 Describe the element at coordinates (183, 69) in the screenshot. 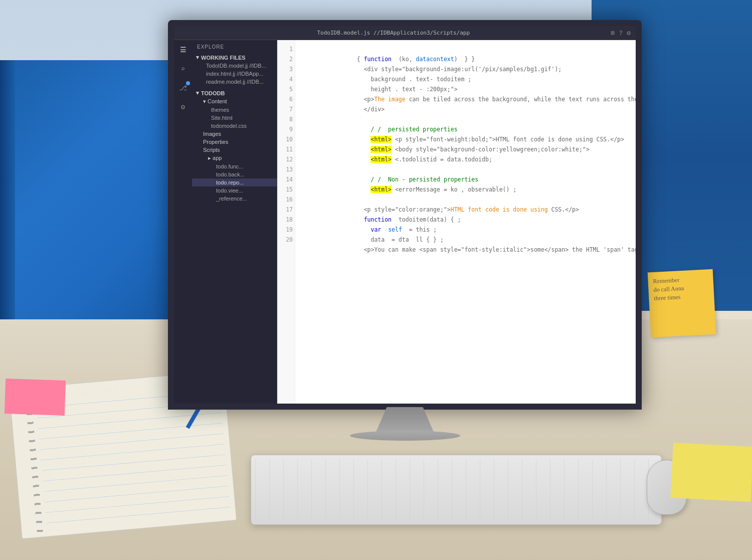

I see `search-icon: ⌕` at that location.